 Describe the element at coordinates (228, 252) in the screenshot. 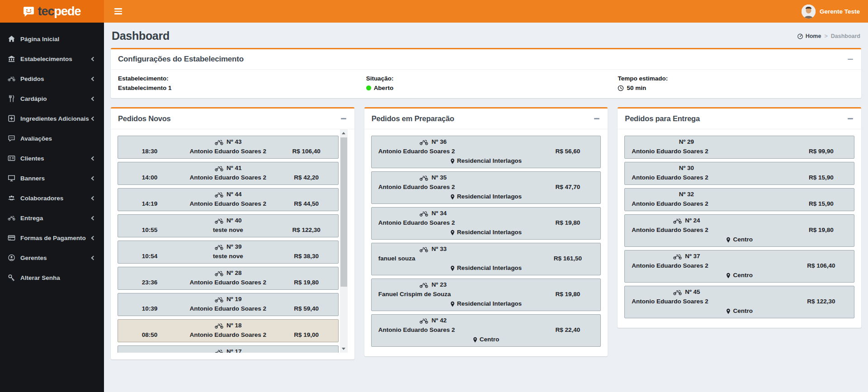

I see `order-card: Nº 39 10:54 teste nove R$ 38,30` at that location.